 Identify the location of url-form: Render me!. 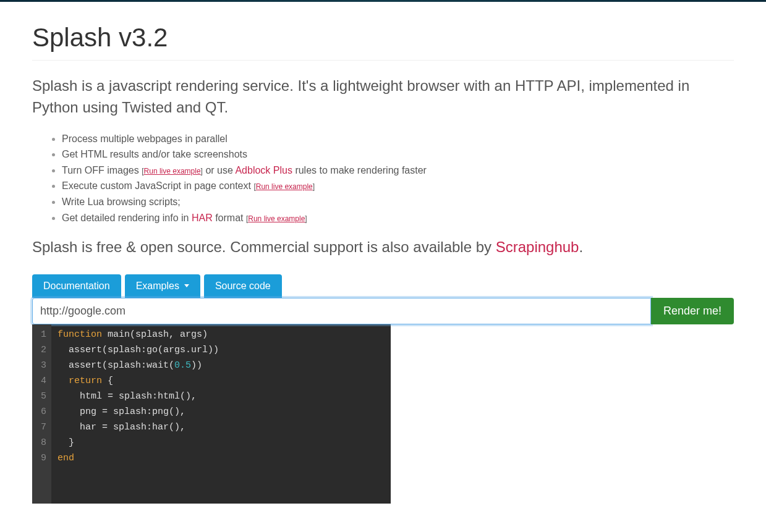
(383, 311).